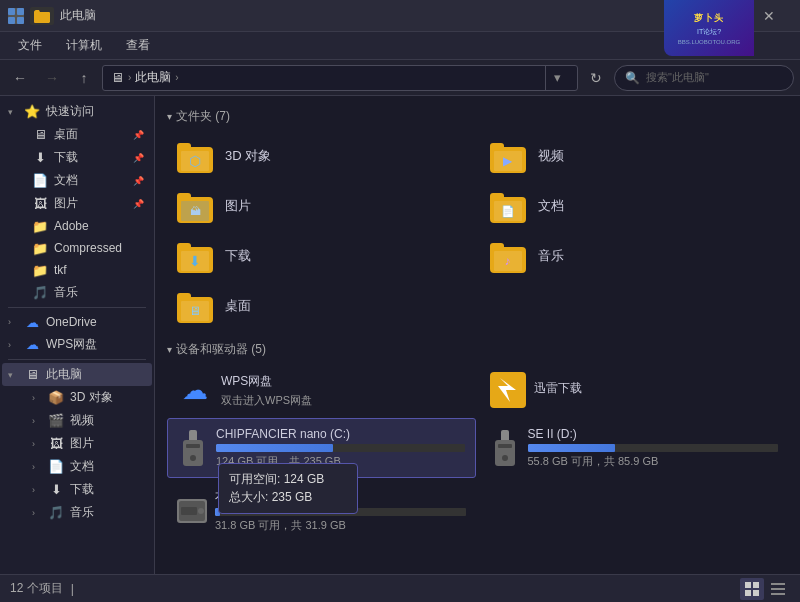 The image size is (800, 602). What do you see at coordinates (510, 156) in the screenshot?
I see `folder-video-icon: ▶` at bounding box center [510, 156].